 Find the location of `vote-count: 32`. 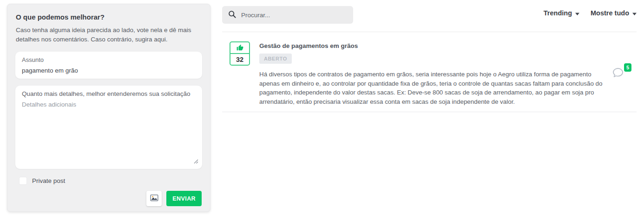

vote-count: 32 is located at coordinates (240, 60).